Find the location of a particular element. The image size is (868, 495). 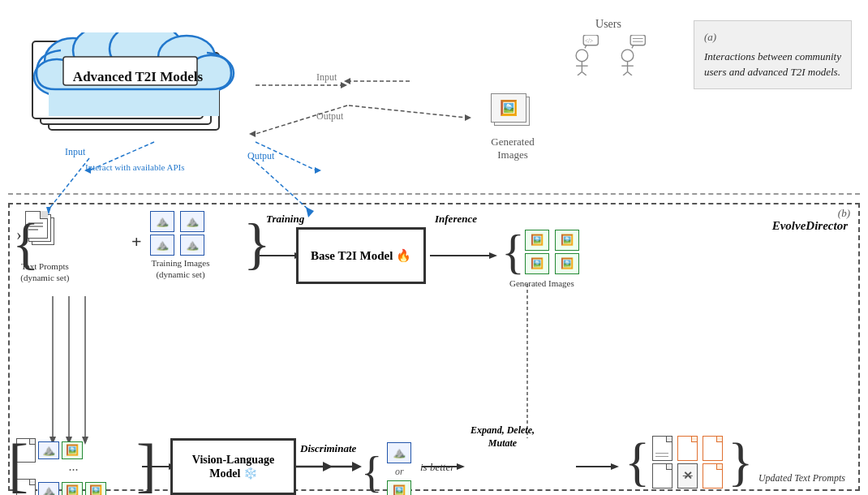

output-label-right: Output is located at coordinates (329, 117).